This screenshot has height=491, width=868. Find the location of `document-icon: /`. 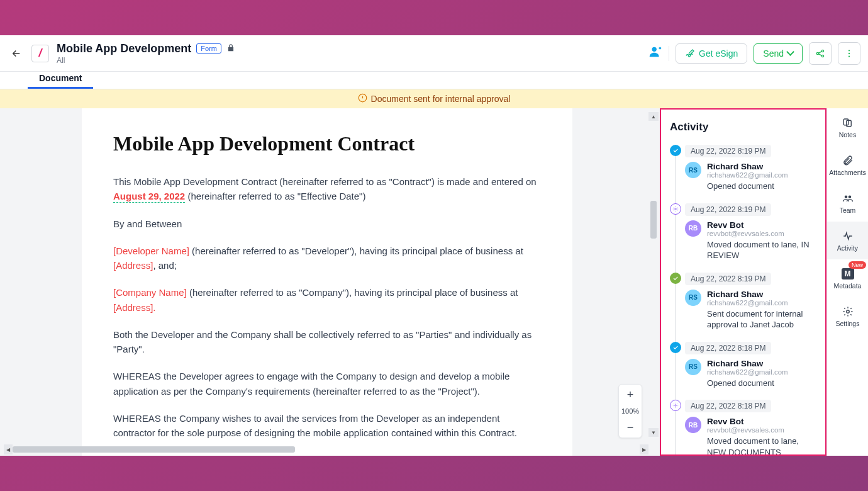

document-icon: / is located at coordinates (40, 54).